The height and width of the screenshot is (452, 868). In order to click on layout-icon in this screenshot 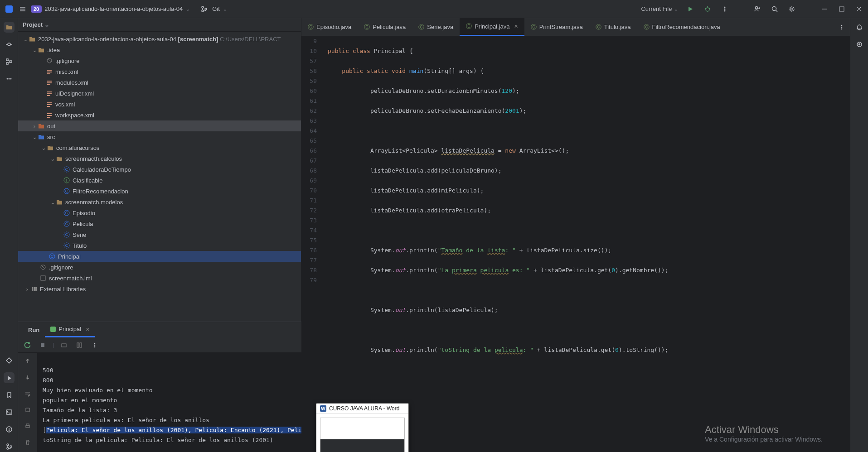, I will do `click(79, 345)`.